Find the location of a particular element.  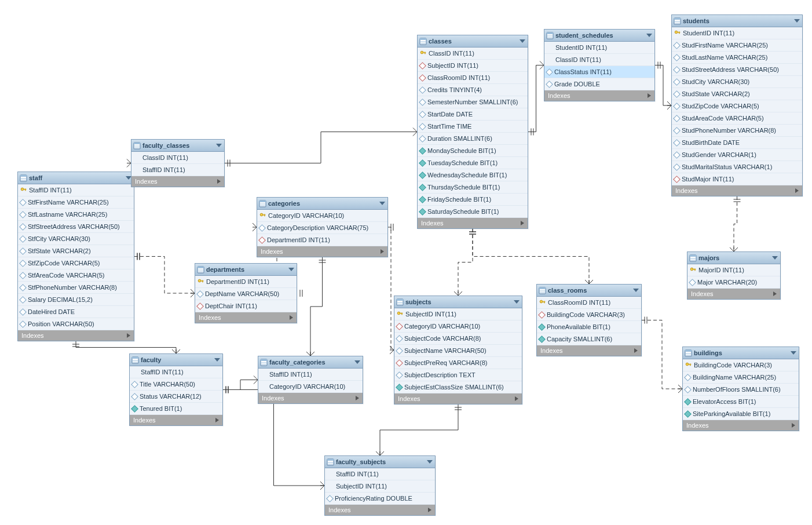

table-majors: majorsMajorID INT(11)Major VARCHAR(20)In… is located at coordinates (734, 276).